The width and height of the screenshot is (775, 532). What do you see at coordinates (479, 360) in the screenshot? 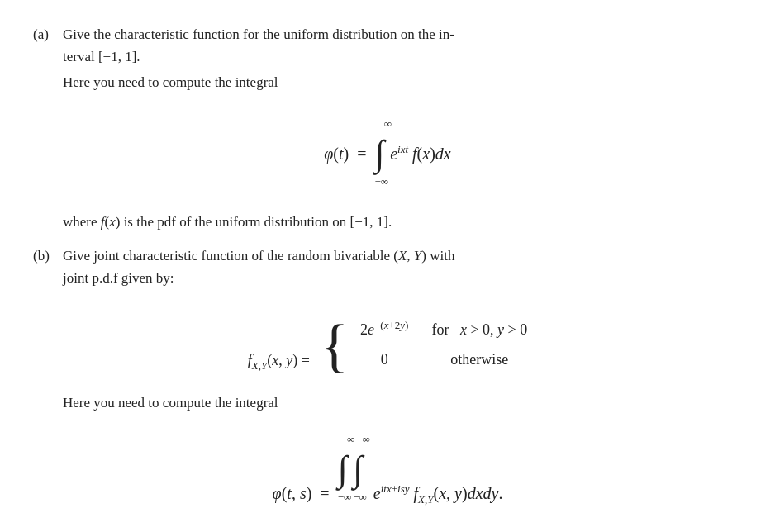
I see `case2-condition: otherwise` at bounding box center [479, 360].